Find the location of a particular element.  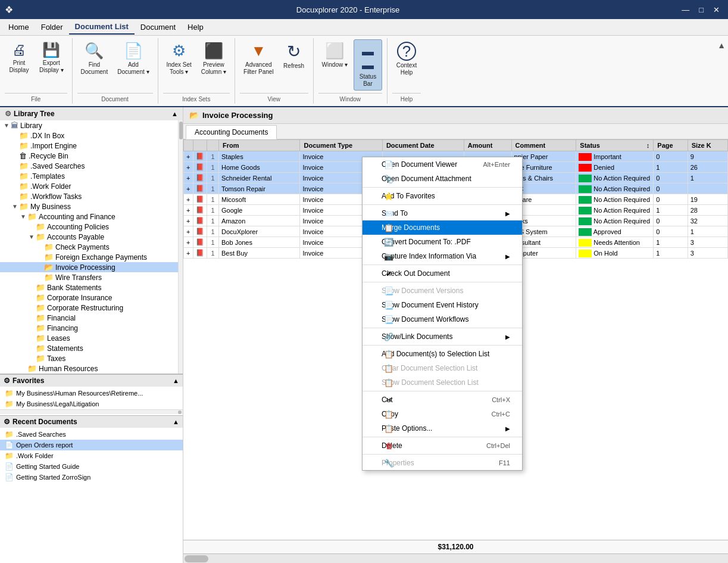

recent-item-4: 📄 Getting Started Guide is located at coordinates (92, 466).